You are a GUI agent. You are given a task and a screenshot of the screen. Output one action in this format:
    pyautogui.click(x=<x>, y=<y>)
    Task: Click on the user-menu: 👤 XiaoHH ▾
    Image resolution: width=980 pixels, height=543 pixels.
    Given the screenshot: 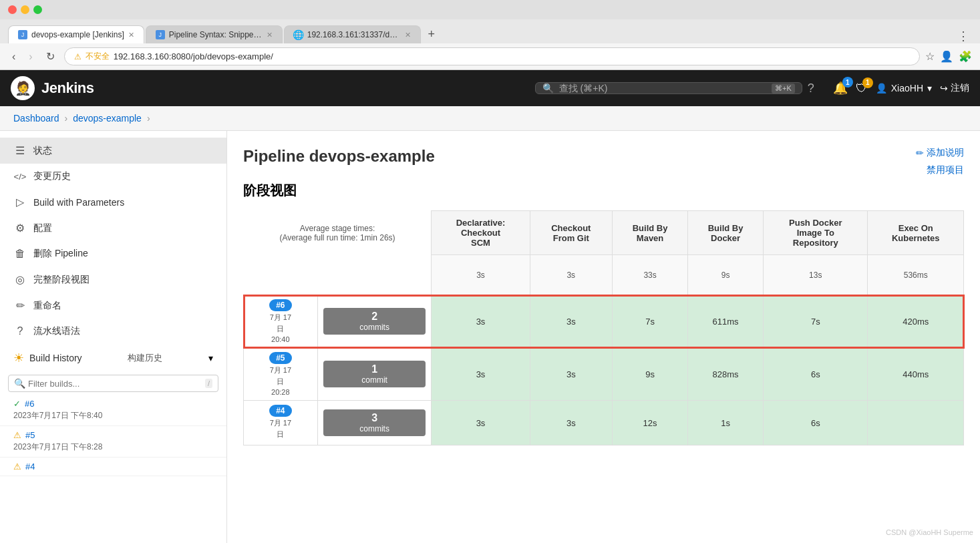 What is the action you would take?
    pyautogui.click(x=904, y=88)
    